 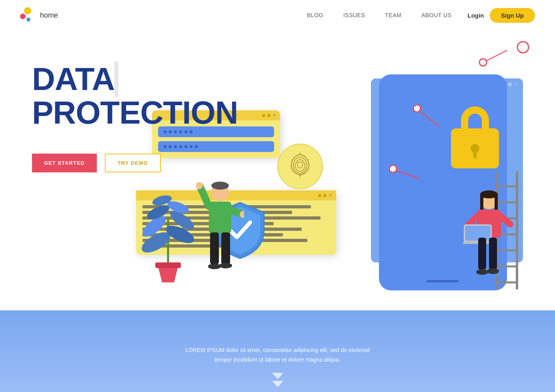 I want to click on character-woman, so click(x=489, y=238).